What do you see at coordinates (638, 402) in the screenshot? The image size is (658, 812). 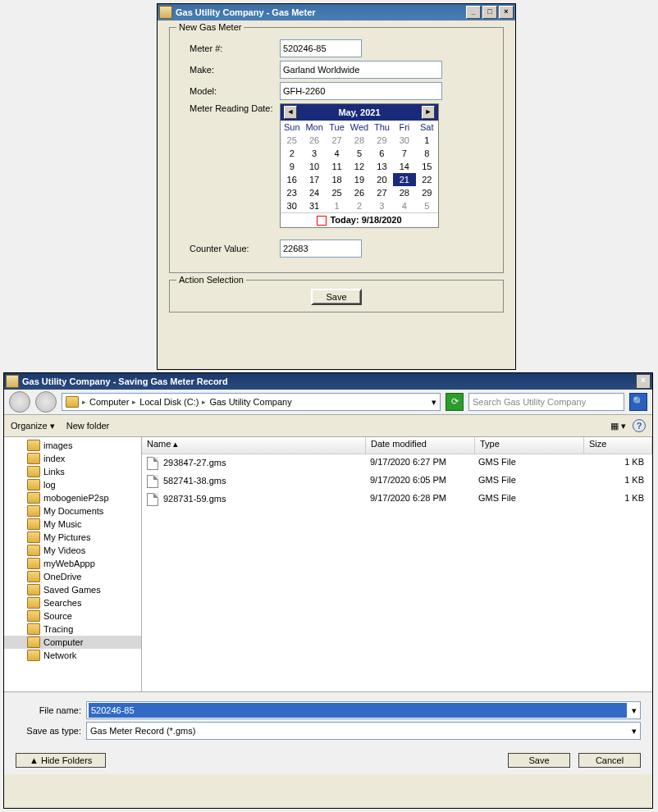 I see `search-button: 🔍` at bounding box center [638, 402].